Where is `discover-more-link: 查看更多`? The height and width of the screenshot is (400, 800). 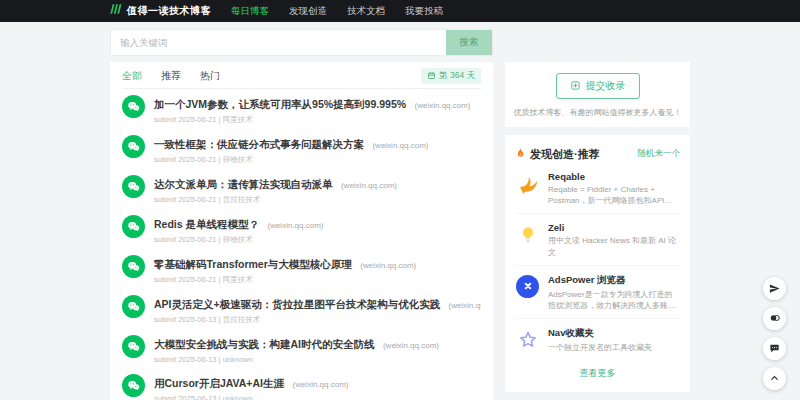
discover-more-link: 查看更多 is located at coordinates (598, 371).